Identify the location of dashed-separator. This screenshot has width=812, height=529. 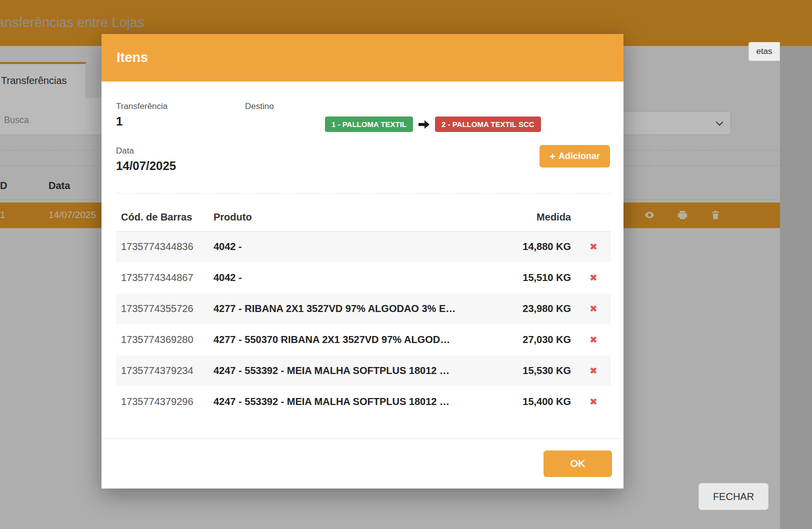
(363, 193).